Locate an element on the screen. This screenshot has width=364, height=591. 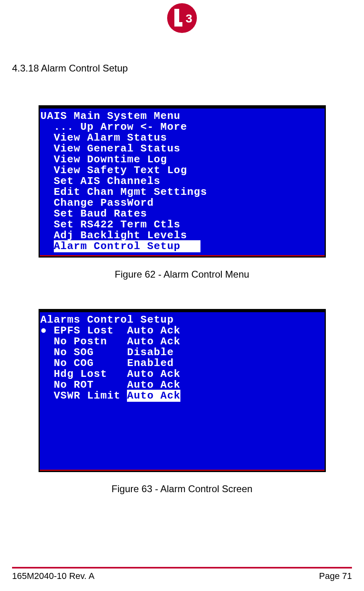
menu-title: UAIS Main System Menu is located at coordinates (182, 117).